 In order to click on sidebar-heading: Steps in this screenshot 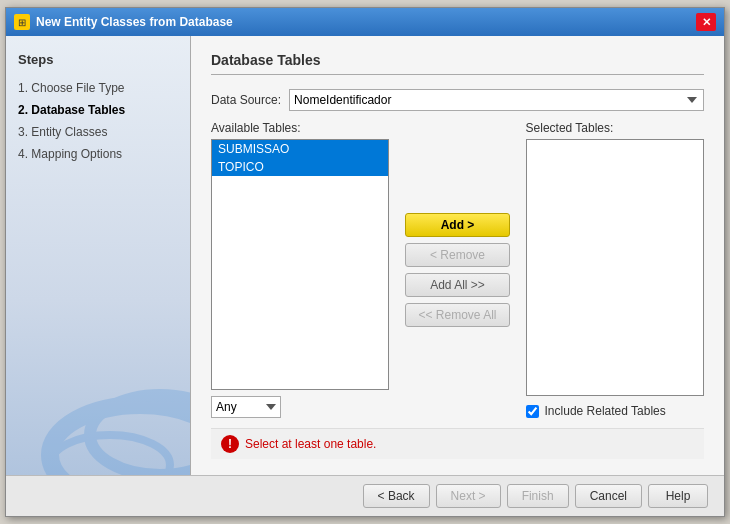, I will do `click(98, 60)`.